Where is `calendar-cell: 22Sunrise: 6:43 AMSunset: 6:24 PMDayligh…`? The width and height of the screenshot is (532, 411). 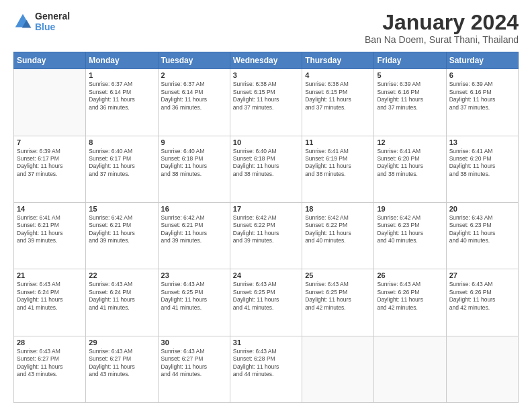
calendar-cell: 22Sunrise: 6:43 AMSunset: 6:24 PMDayligh… is located at coordinates (122, 302).